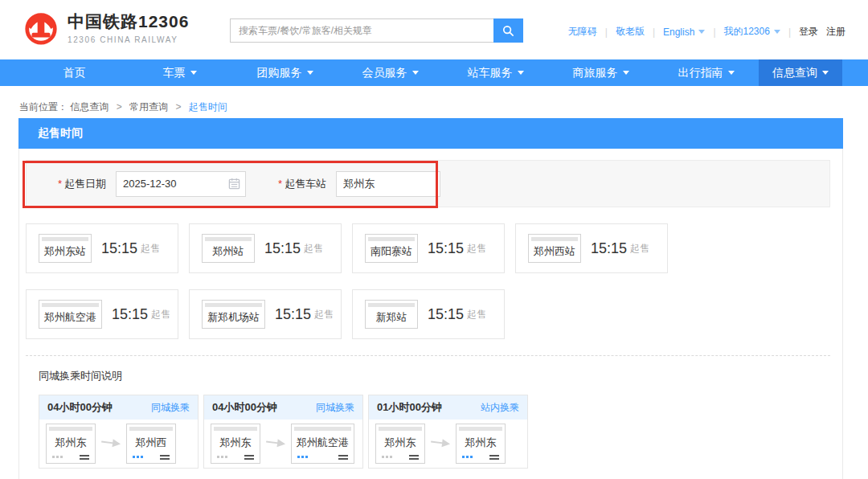 The width and height of the screenshot is (868, 479). Describe the element at coordinates (60, 133) in the screenshot. I see `panel-title: 起售时间` at that location.